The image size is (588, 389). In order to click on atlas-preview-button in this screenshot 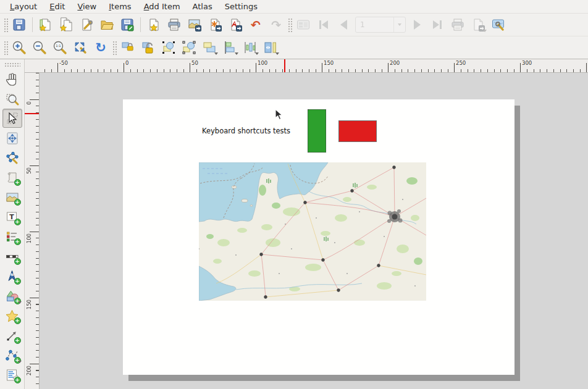, I will do `click(303, 25)`.